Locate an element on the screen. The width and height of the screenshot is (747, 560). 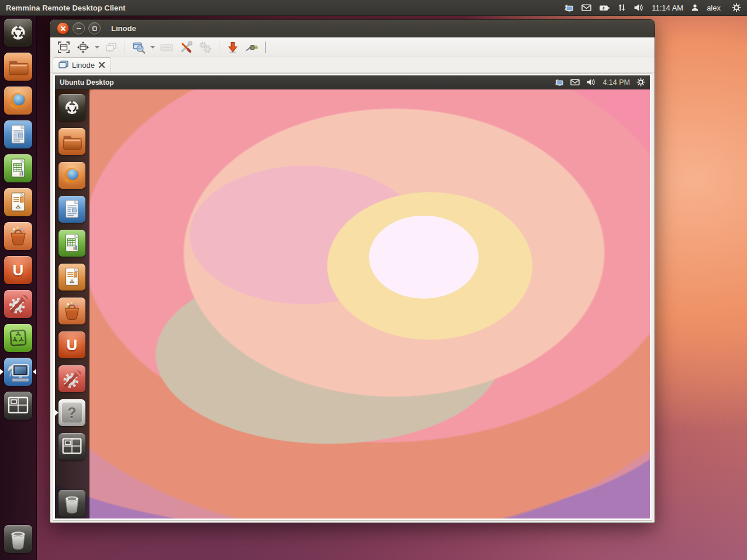
window-minimize-button is located at coordinates (78, 28).